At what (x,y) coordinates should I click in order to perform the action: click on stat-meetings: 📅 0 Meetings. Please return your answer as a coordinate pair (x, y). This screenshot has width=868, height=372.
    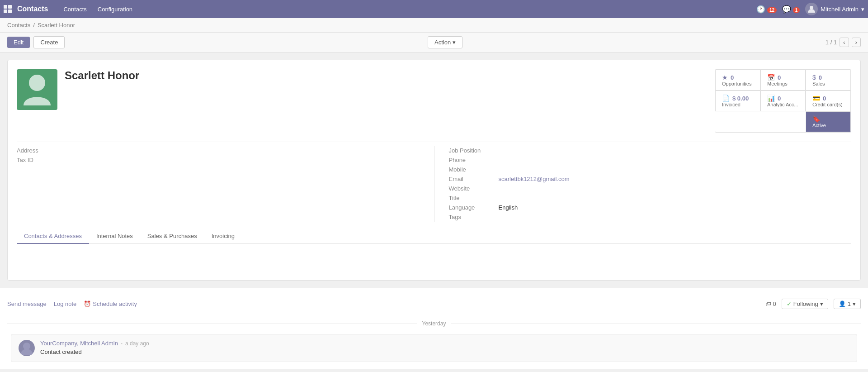
    Looking at the image, I should click on (783, 80).